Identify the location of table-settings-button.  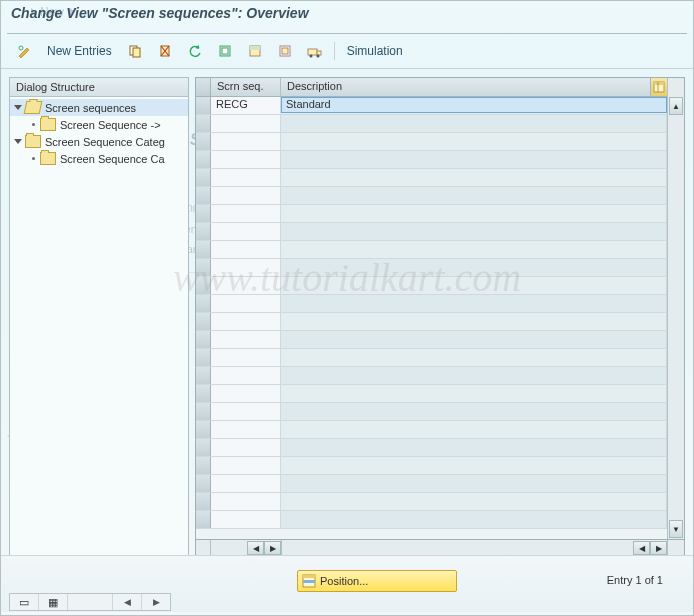
(658, 88).